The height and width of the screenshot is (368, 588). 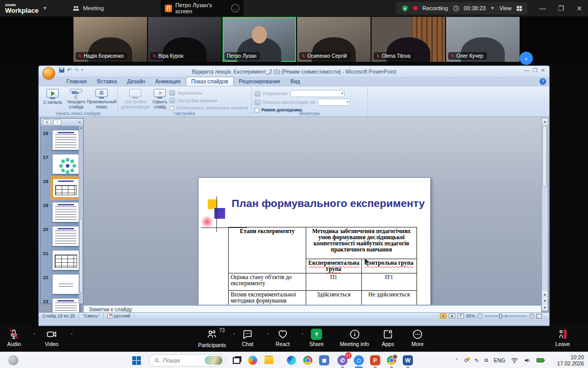 What do you see at coordinates (69, 70) in the screenshot?
I see `undo-icon: ↶` at bounding box center [69, 70].